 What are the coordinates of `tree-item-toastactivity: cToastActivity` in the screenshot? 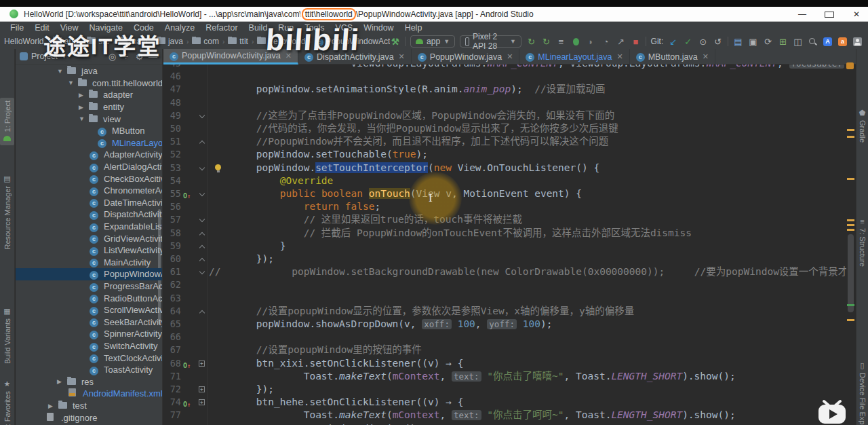 It's located at (89, 370).